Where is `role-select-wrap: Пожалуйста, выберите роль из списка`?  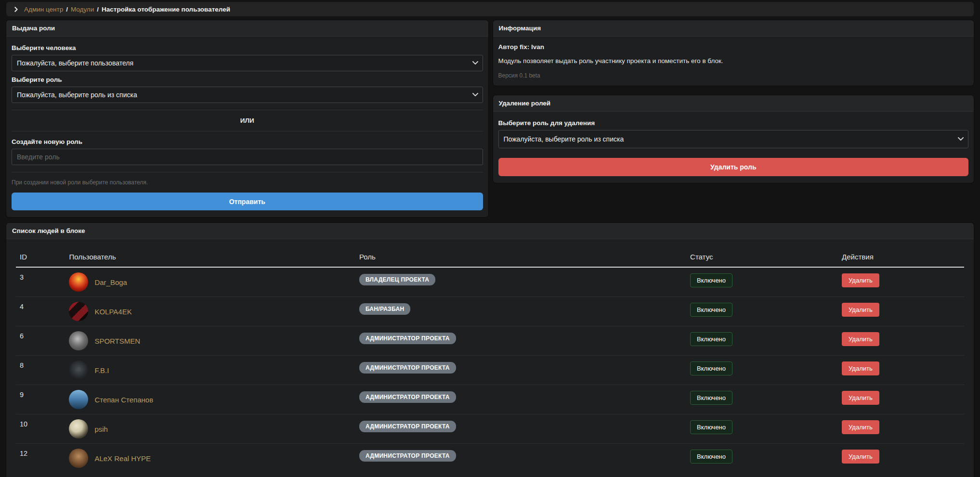 role-select-wrap: Пожалуйста, выберите роль из списка is located at coordinates (248, 95).